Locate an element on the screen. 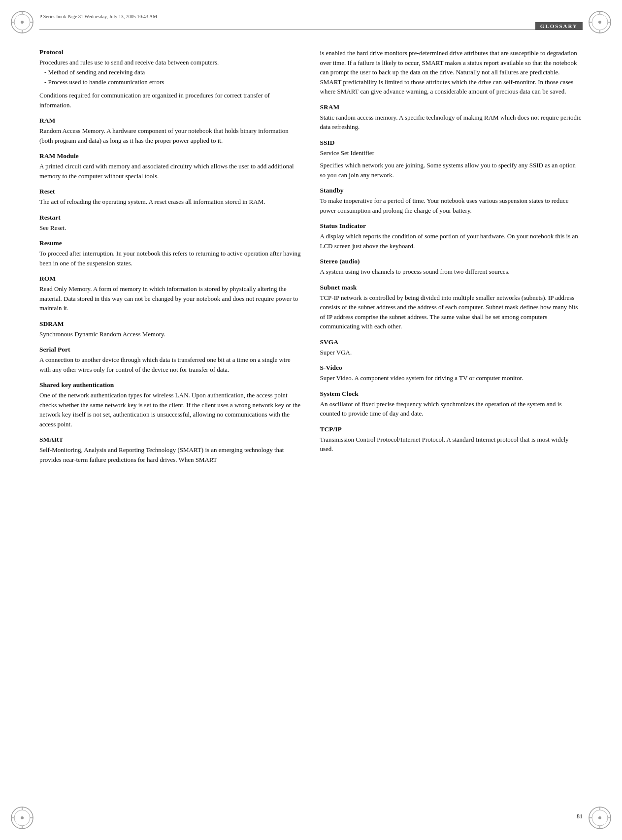  entry-title: System Clock is located at coordinates (452, 394).